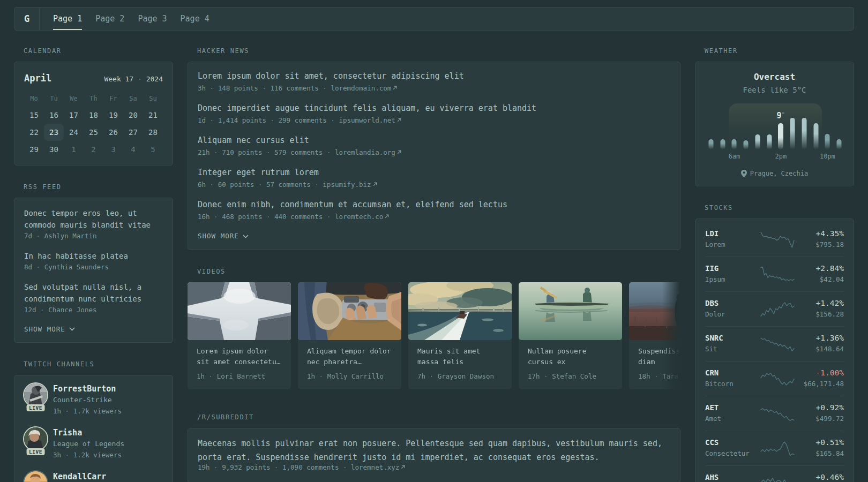  What do you see at coordinates (74, 149) in the screenshot?
I see `calendar-day: 1` at bounding box center [74, 149].